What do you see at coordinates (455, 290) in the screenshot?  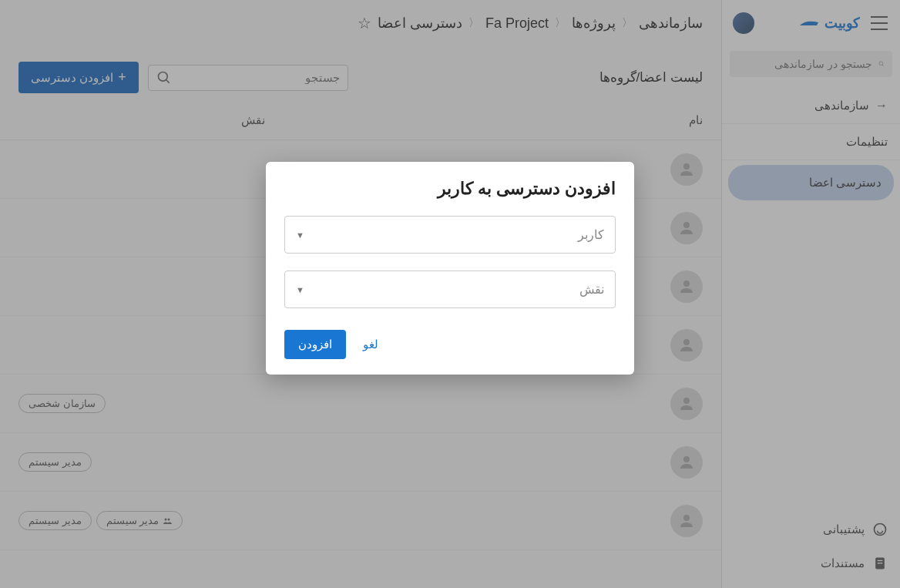 I see `role-select-label: نقش` at bounding box center [455, 290].